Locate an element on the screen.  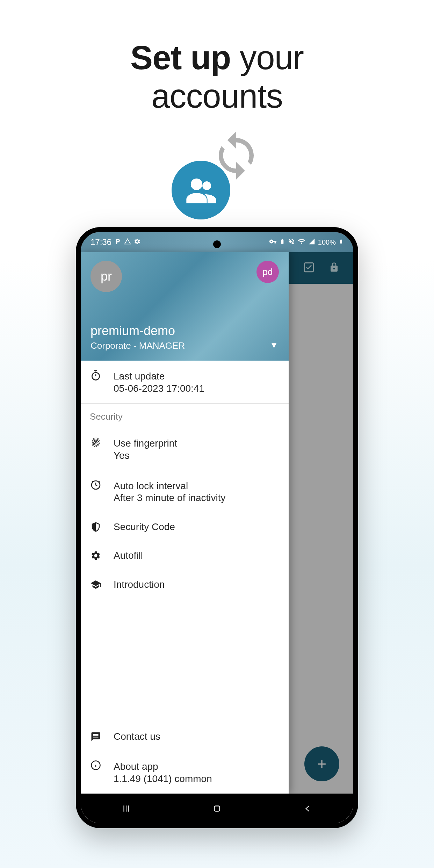
account-dropdown-icon: ▼ is located at coordinates (274, 345).